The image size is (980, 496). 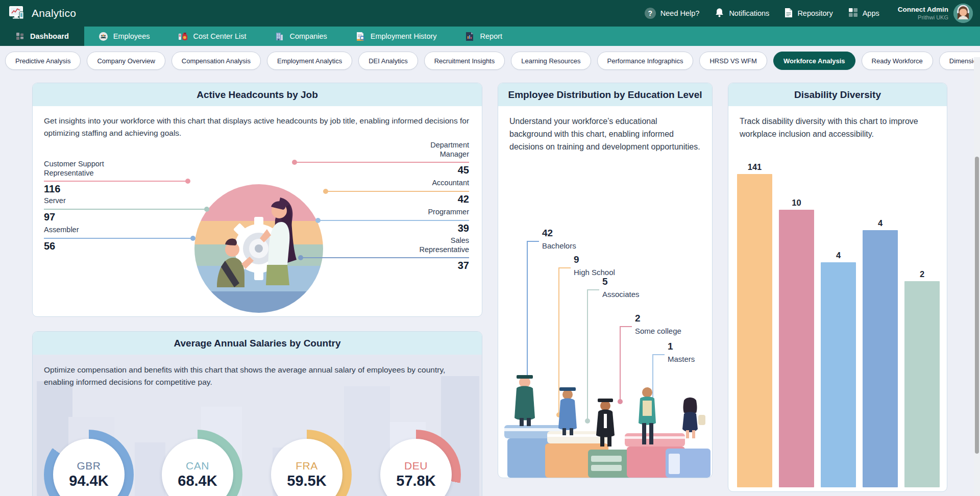 I want to click on tab-employment-history: Employment History, so click(x=396, y=36).